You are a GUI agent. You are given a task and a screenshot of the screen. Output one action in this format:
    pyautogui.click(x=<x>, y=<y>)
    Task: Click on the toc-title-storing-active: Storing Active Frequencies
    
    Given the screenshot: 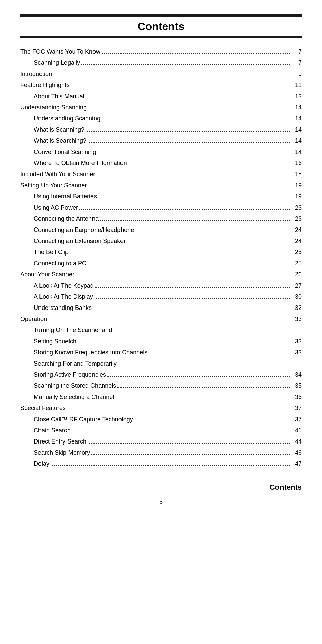 What is the action you would take?
    pyautogui.click(x=70, y=375)
    